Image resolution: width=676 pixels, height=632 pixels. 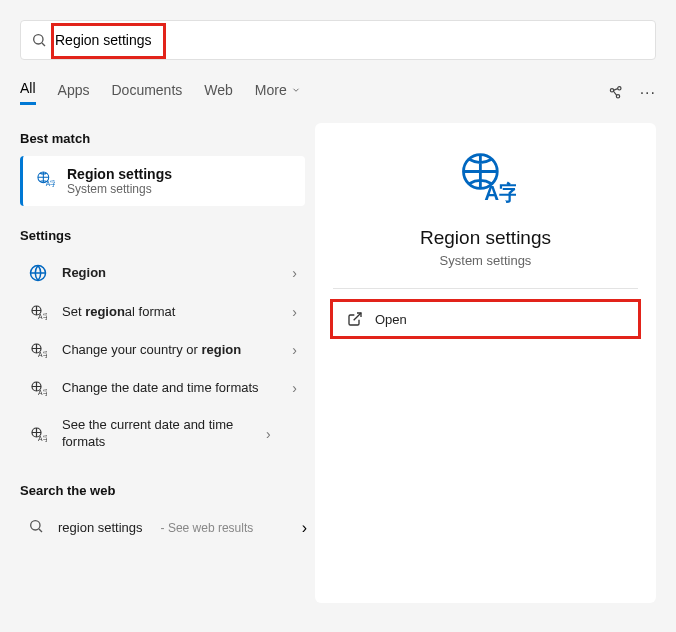 What do you see at coordinates (648, 93) in the screenshot?
I see `more-options-icon: ···` at bounding box center [648, 93].